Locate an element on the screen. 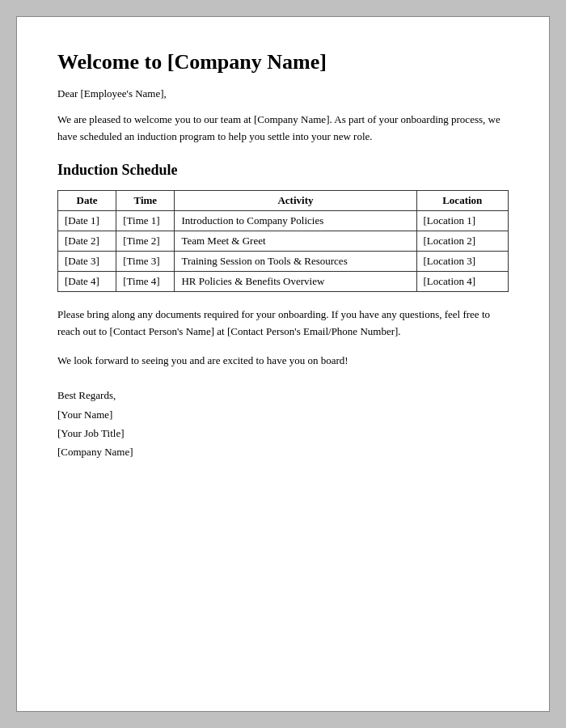  table-row: [Date 3][Time 3]Training Session on Tool… is located at coordinates (283, 260).